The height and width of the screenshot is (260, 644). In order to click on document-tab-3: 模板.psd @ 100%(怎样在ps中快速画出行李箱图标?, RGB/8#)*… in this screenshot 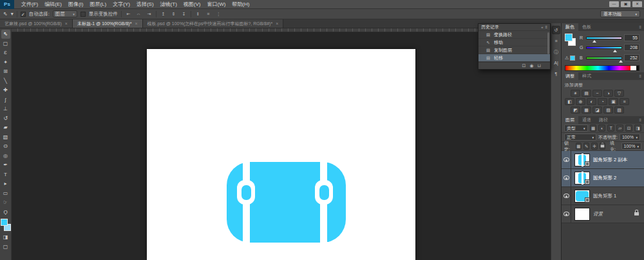, I will do `click(214, 23)`.